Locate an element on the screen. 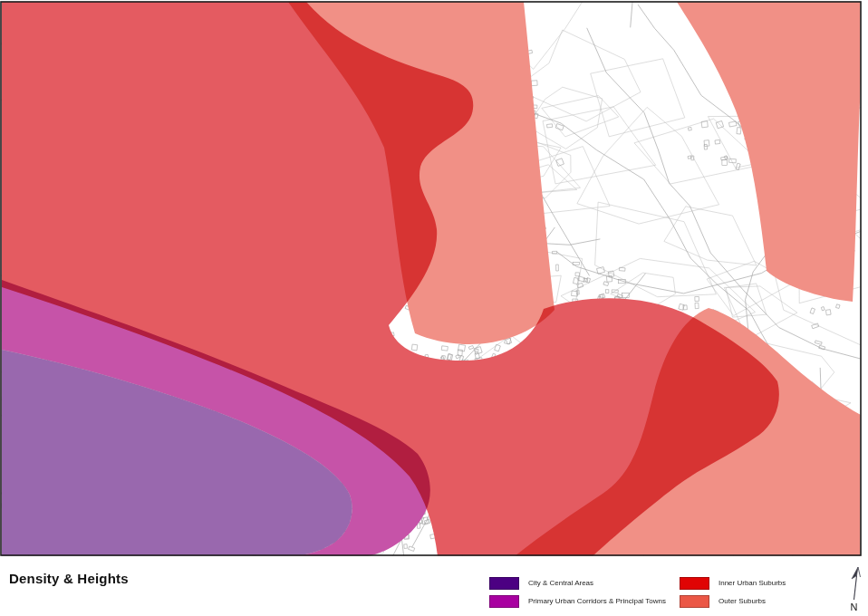  legend-swatch-city-central is located at coordinates (504, 583).